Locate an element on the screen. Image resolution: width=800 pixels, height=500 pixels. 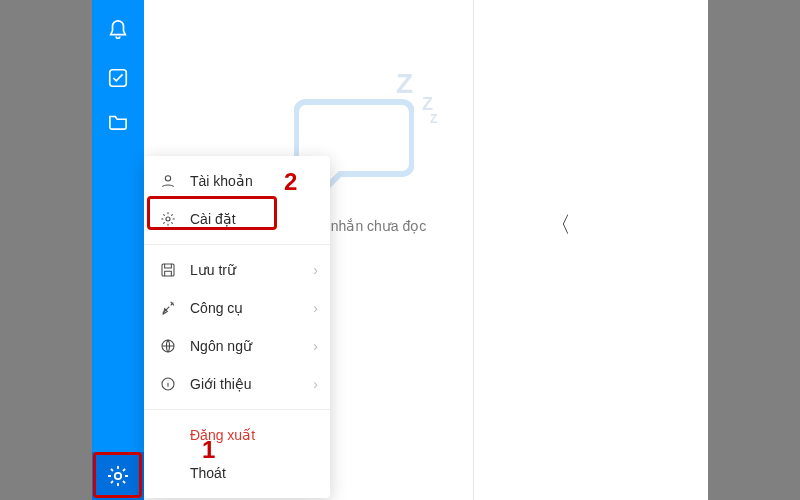
menu-item-logout: Đăng xuất is located at coordinates (237, 435).